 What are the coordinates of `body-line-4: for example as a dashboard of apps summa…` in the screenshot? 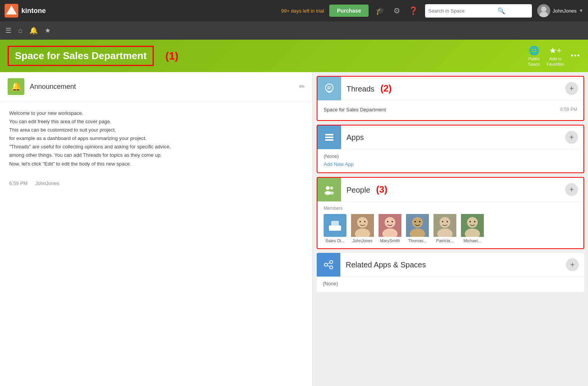 It's located at (156, 138).